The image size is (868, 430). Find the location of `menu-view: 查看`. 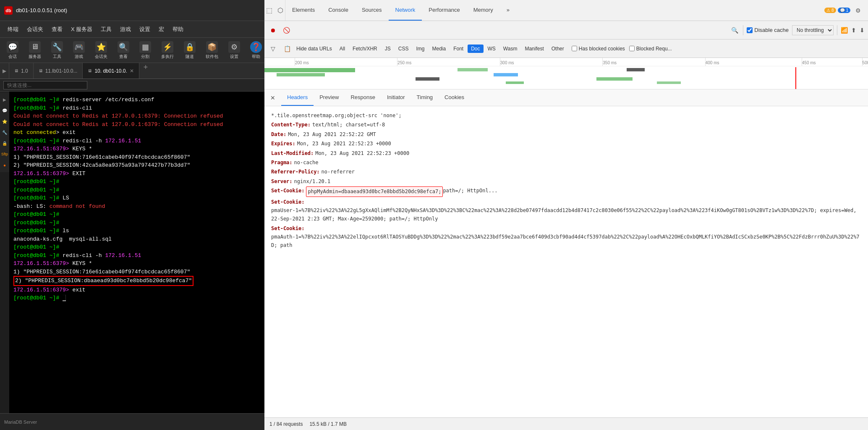

menu-view: 查看 is located at coordinates (57, 29).